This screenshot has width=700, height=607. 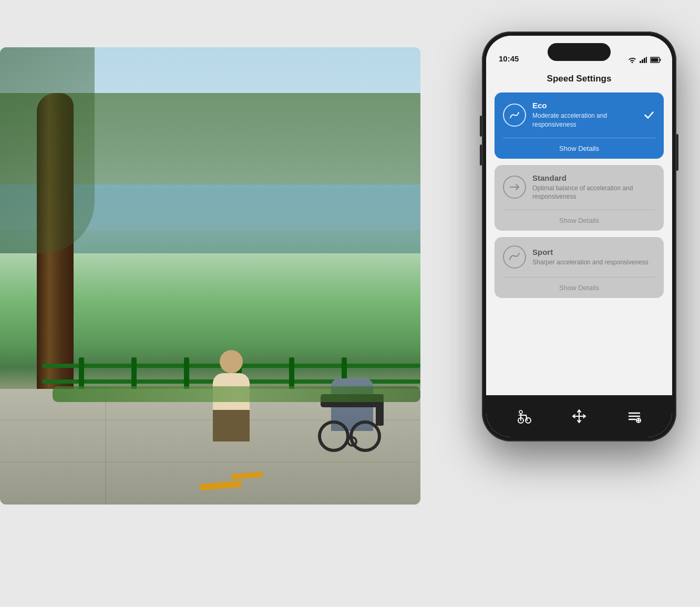 I want to click on standard-name: Standard, so click(x=594, y=178).